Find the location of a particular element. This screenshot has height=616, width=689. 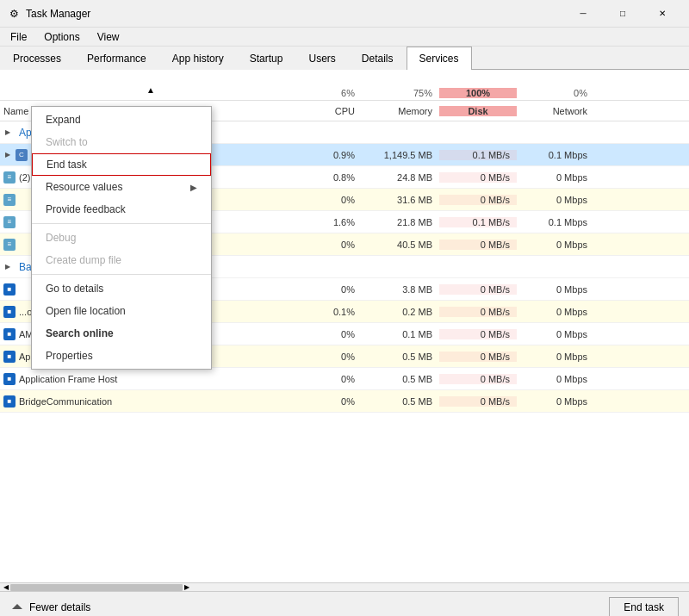

tab-startup: Startup is located at coordinates (267, 59).